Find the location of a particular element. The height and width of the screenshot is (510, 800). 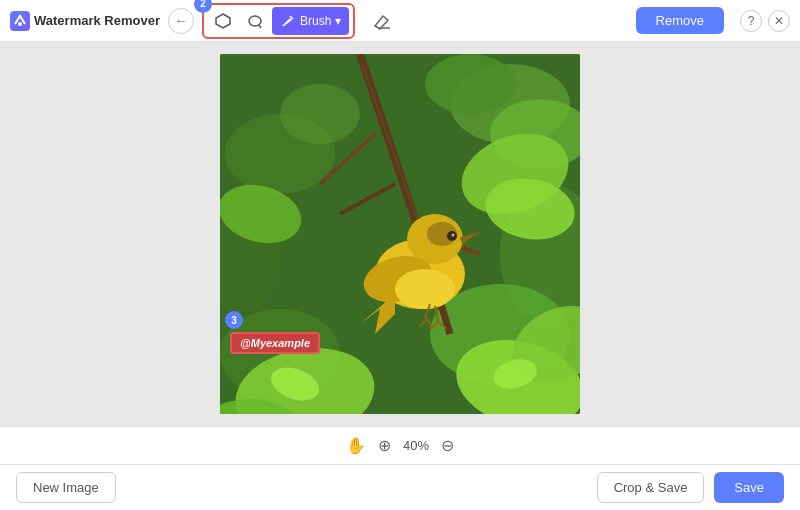

app-title: Watermark Remover is located at coordinates (97, 20).